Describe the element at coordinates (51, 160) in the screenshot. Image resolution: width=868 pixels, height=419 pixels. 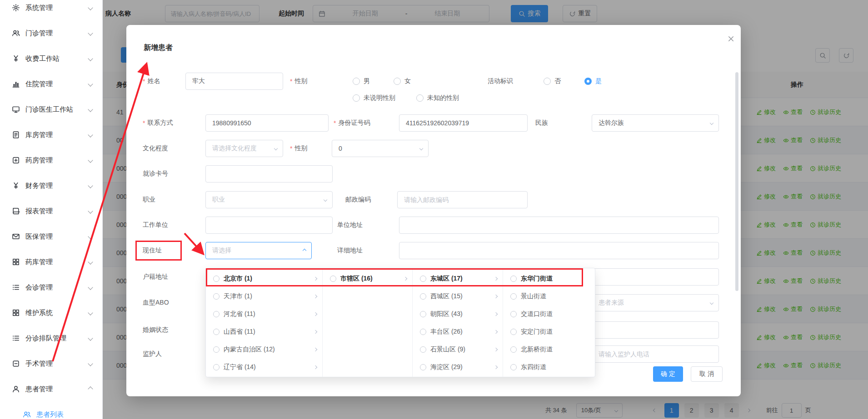
I see `sidebar-item: 药房管理` at that location.